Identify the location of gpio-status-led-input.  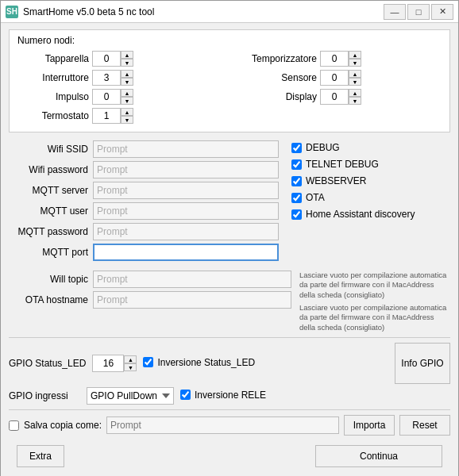
(108, 363).